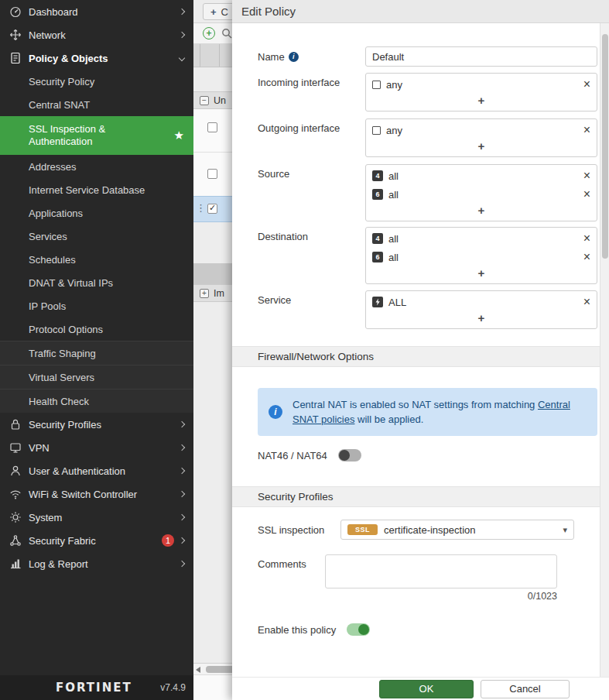 This screenshot has height=700, width=609. What do you see at coordinates (97, 424) in the screenshot?
I see `sidebar-item-security-profiles: Security Profiles` at bounding box center [97, 424].